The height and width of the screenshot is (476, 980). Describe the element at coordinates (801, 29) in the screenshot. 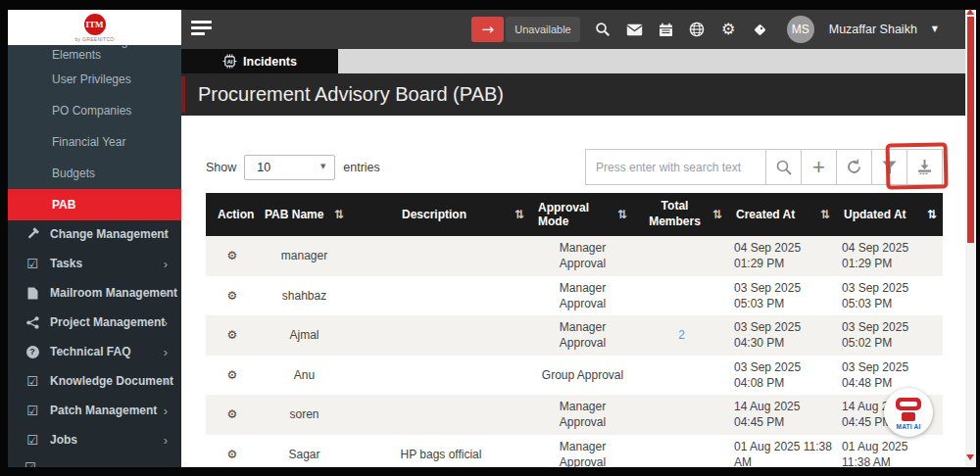

I see `user-avatar: MS` at that location.